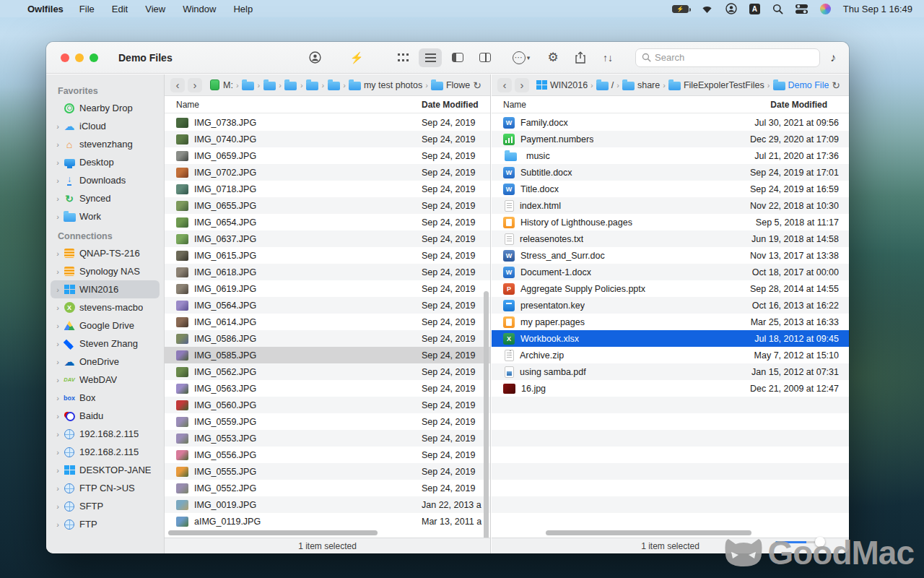  I want to click on sidebar-item-icloud: ›☁iCloud, so click(105, 126).